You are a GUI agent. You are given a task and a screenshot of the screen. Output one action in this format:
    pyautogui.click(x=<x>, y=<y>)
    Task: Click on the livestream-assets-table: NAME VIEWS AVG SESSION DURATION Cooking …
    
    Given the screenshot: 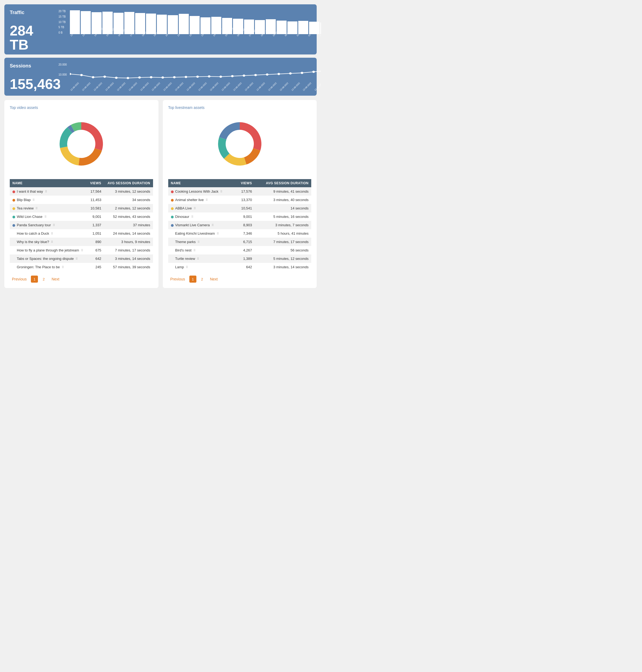 What is the action you would take?
    pyautogui.click(x=240, y=225)
    